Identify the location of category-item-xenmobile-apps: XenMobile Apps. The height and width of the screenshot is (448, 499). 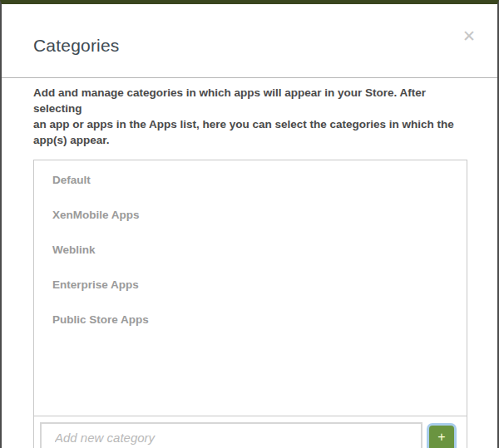
(259, 214).